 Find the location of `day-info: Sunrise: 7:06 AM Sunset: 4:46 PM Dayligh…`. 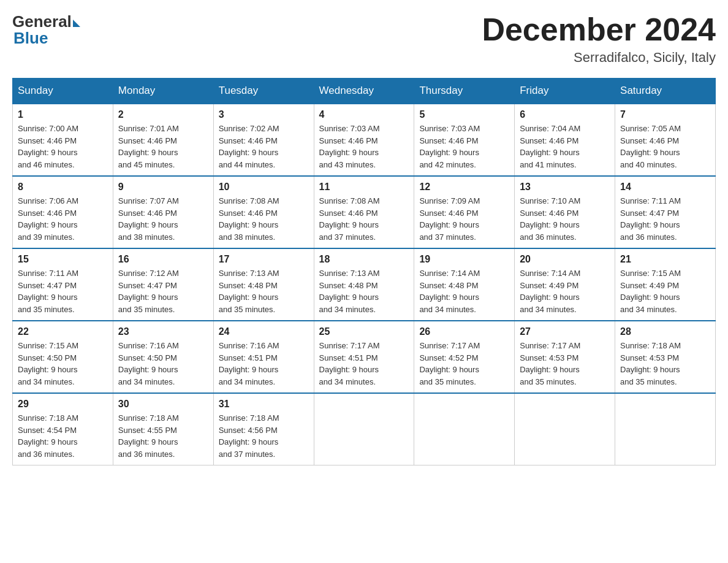

day-info: Sunrise: 7:06 AM Sunset: 4:46 PM Dayligh… is located at coordinates (63, 219).